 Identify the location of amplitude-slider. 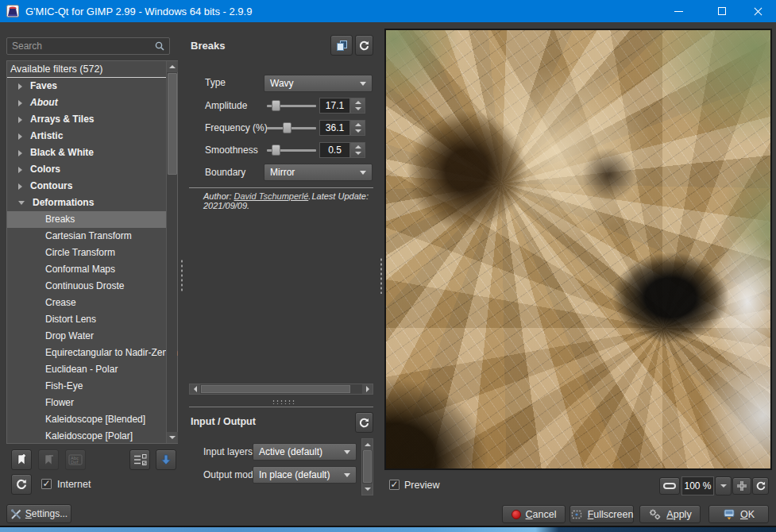
(291, 106).